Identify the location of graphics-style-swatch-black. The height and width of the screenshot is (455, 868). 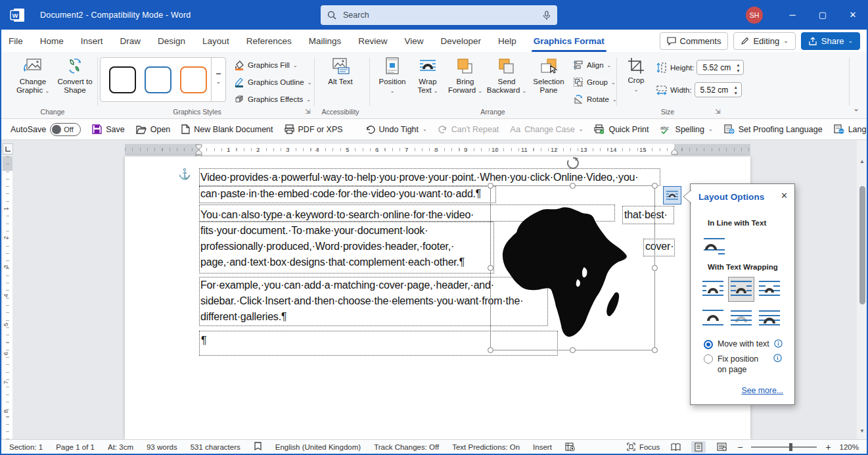
(122, 80).